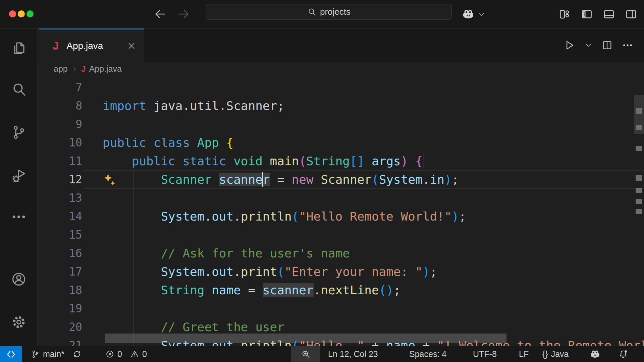 Image resolution: width=644 pixels, height=362 pixels. Describe the element at coordinates (604, 45) in the screenshot. I see `editor-actions` at that location.